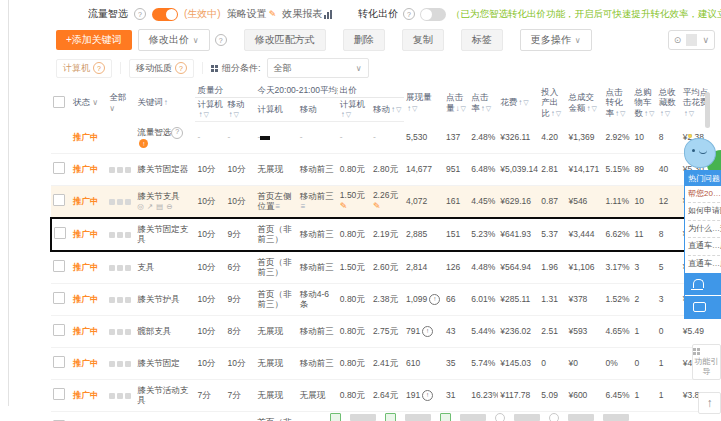 The height and width of the screenshot is (421, 721). I want to click on col-metric: 投入产出比↑▽, so click(552, 103).